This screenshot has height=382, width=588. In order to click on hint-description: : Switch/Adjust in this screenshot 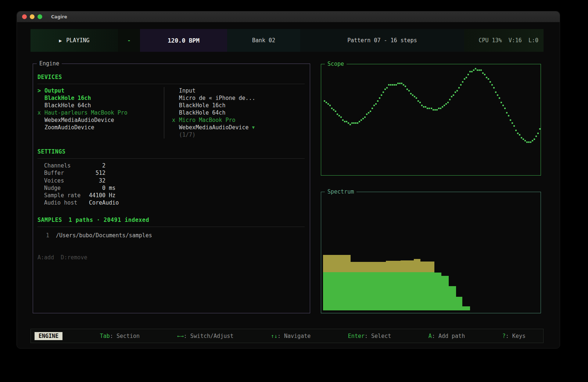, I will do `click(209, 336)`.